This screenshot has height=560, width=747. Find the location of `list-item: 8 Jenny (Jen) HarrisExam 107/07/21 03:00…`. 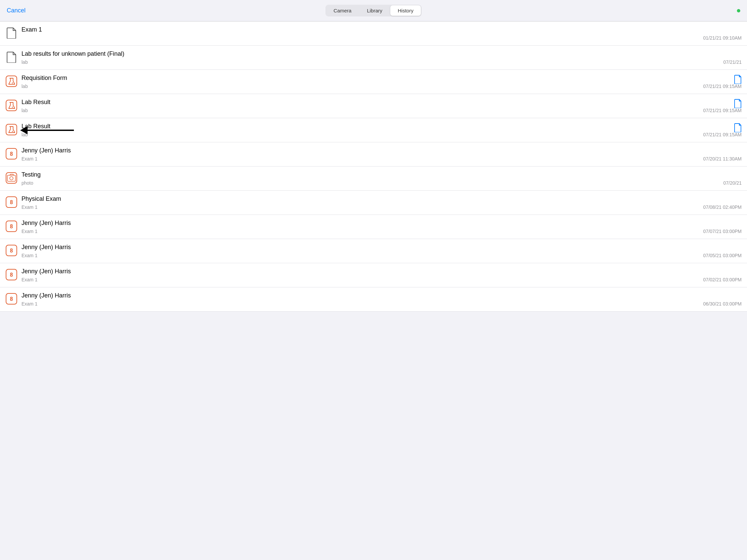

list-item: 8 Jenny (Jen) HarrisExam 107/07/21 03:00… is located at coordinates (374, 227).